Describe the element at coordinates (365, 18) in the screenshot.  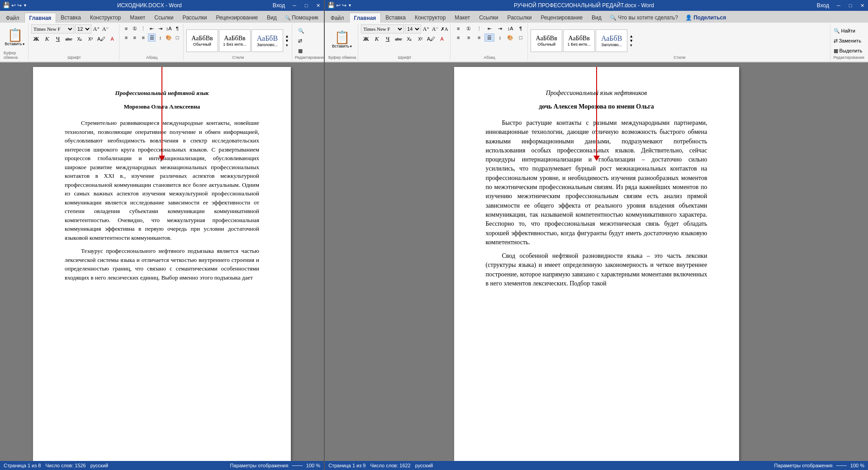
I see `tab-home-2: Главная` at that location.